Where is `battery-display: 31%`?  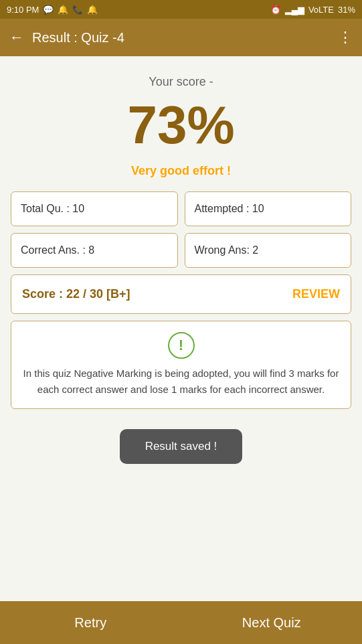
battery-display: 31% is located at coordinates (347, 9).